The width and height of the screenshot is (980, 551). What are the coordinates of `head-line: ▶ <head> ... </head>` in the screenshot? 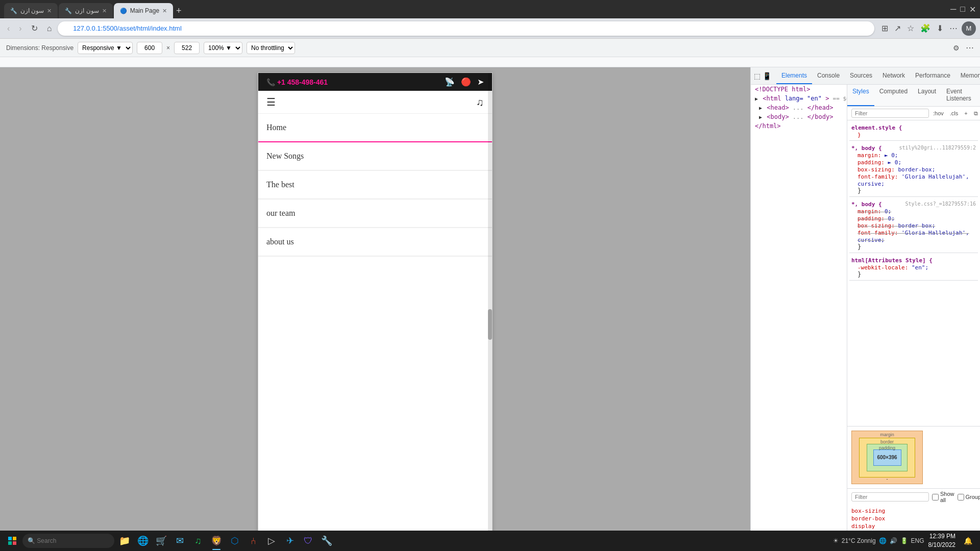 It's located at (799, 108).